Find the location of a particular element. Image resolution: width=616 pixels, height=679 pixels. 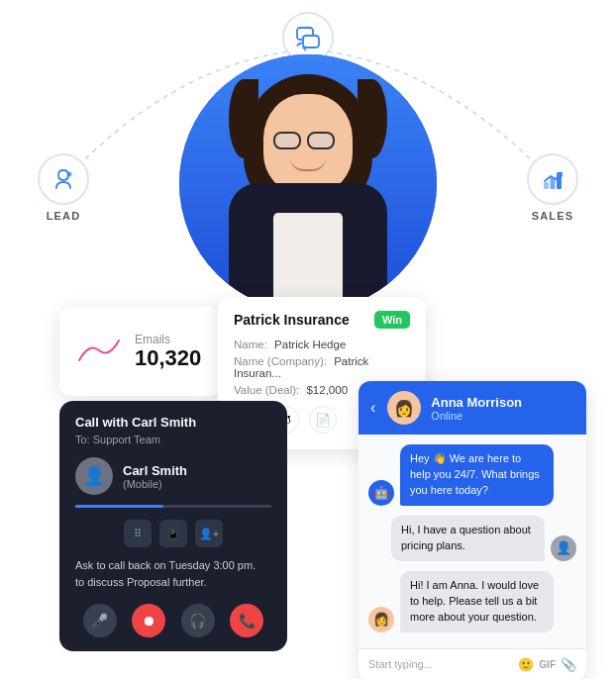

chat-input-row: Start typing... 🙂 GIF 📎 is located at coordinates (472, 664).